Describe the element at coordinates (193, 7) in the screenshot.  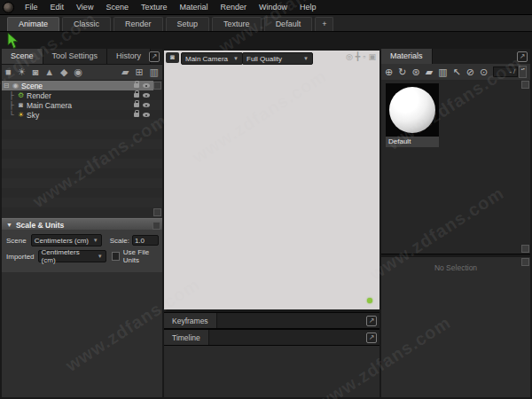
I see `menu-material: Material` at that location.